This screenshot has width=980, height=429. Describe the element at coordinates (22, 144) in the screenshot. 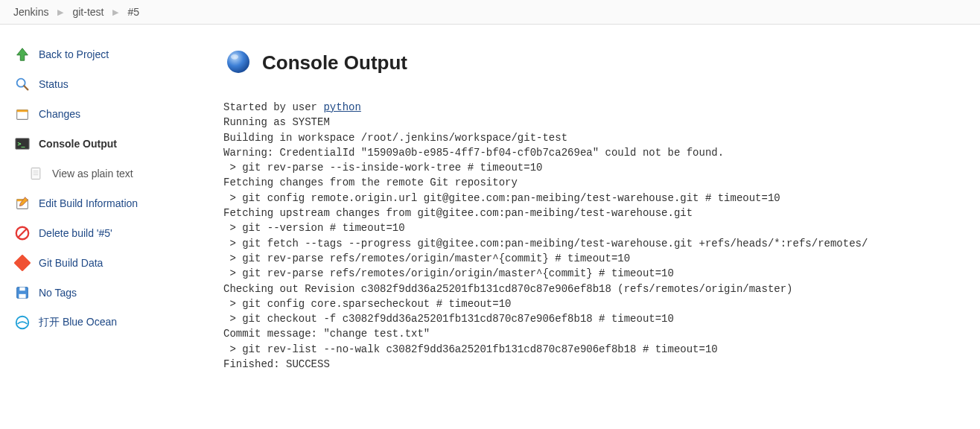

I see `terminal-icon: >_` at that location.